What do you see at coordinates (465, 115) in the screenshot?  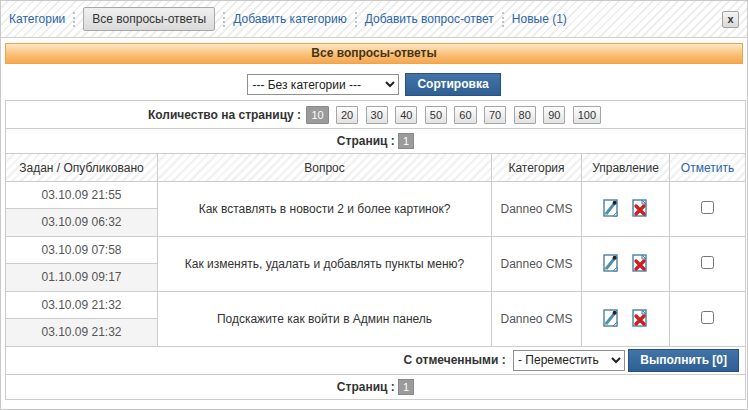 I see `page-size-60: 60` at bounding box center [465, 115].